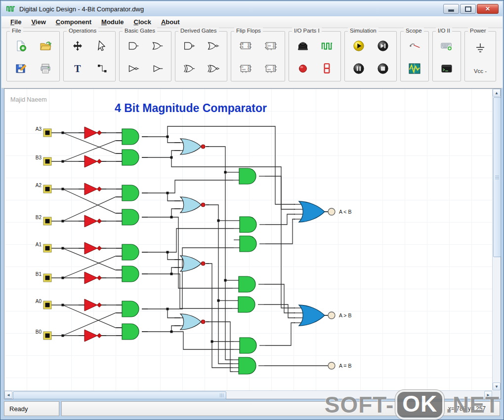 The height and width of the screenshot is (420, 504). What do you see at coordinates (271, 46) in the screenshot?
I see `jk-flipflop-icon: JclockKQQ` at bounding box center [271, 46].